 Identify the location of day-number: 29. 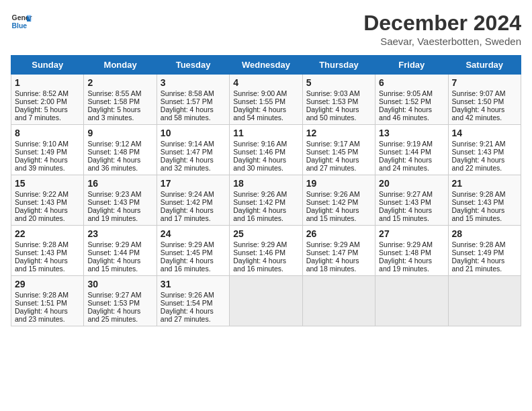
(47, 284).